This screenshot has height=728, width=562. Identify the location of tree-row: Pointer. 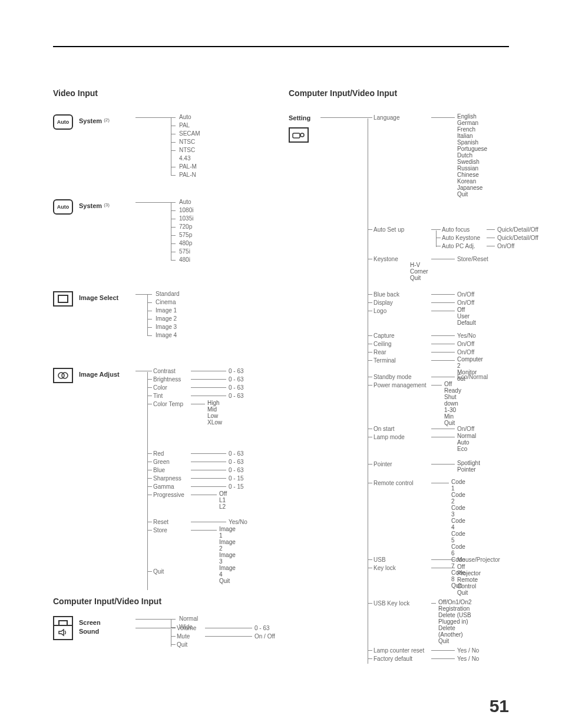
(411, 465).